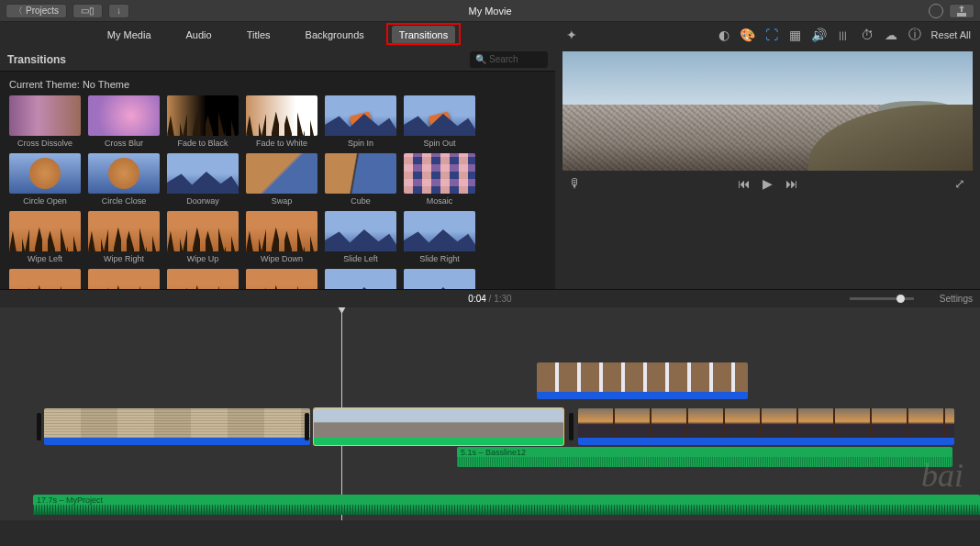 The width and height of the screenshot is (980, 546). Describe the element at coordinates (796, 35) in the screenshot. I see `stabilize-icon: ▦` at that location.